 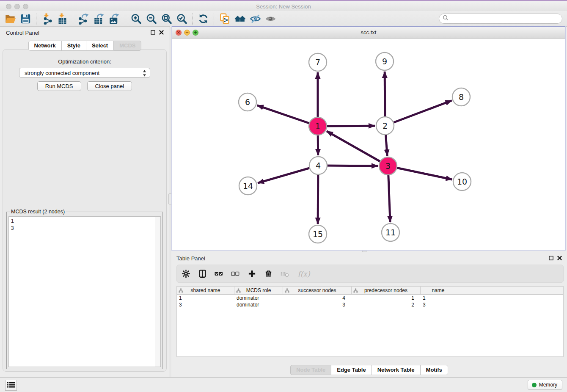 I want to click on graph-node-9: 9, so click(x=385, y=61).